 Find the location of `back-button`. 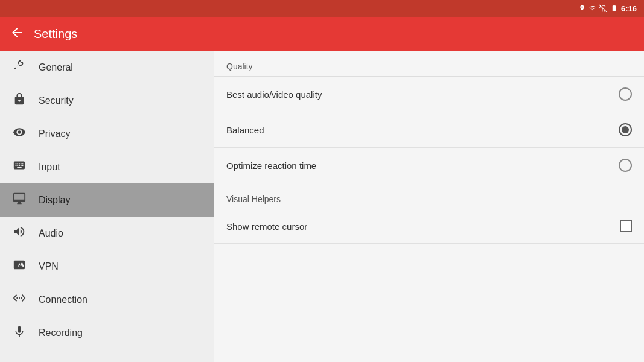

back-button is located at coordinates (17, 34).